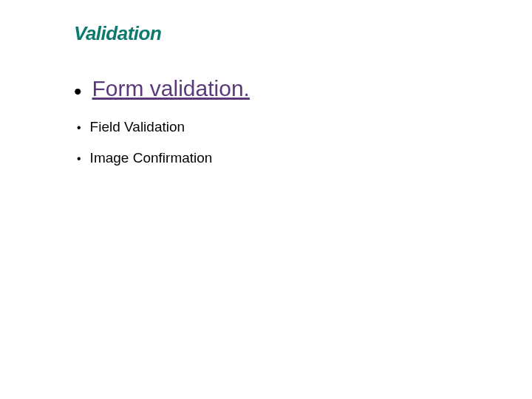 The width and height of the screenshot is (532, 399). What do you see at coordinates (171, 89) in the screenshot?
I see `form-validation-link: Form validation.` at bounding box center [171, 89].